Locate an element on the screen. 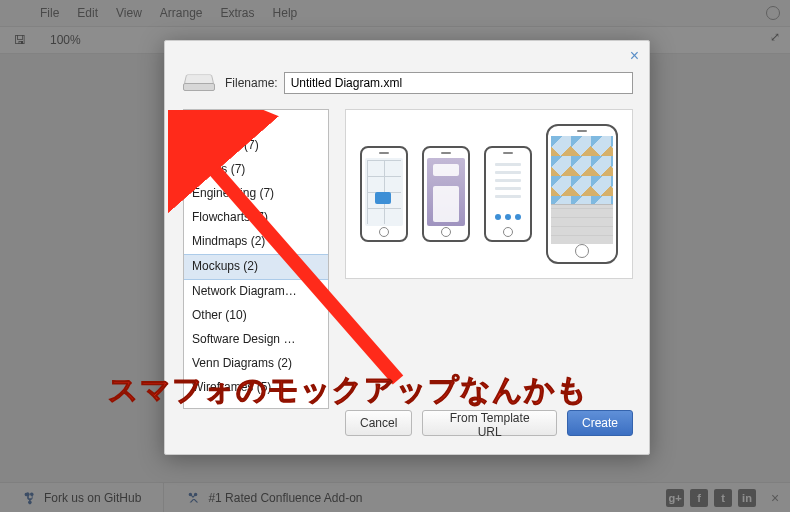  dialog-close-icon: × is located at coordinates (634, 56).